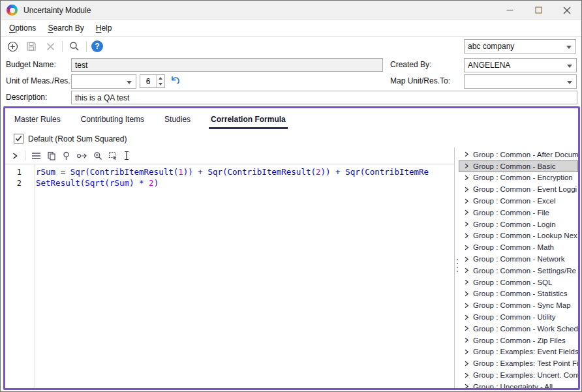  What do you see at coordinates (518, 363) in the screenshot?
I see `group-list-item: Group : Examples: Test Point Fi` at bounding box center [518, 363].